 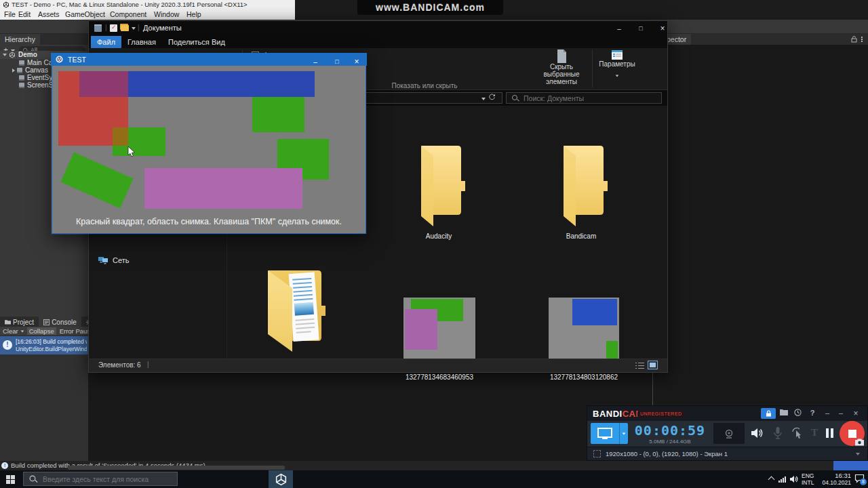 I want to click on taskbar-unity-active-tile, so click(x=281, y=479).